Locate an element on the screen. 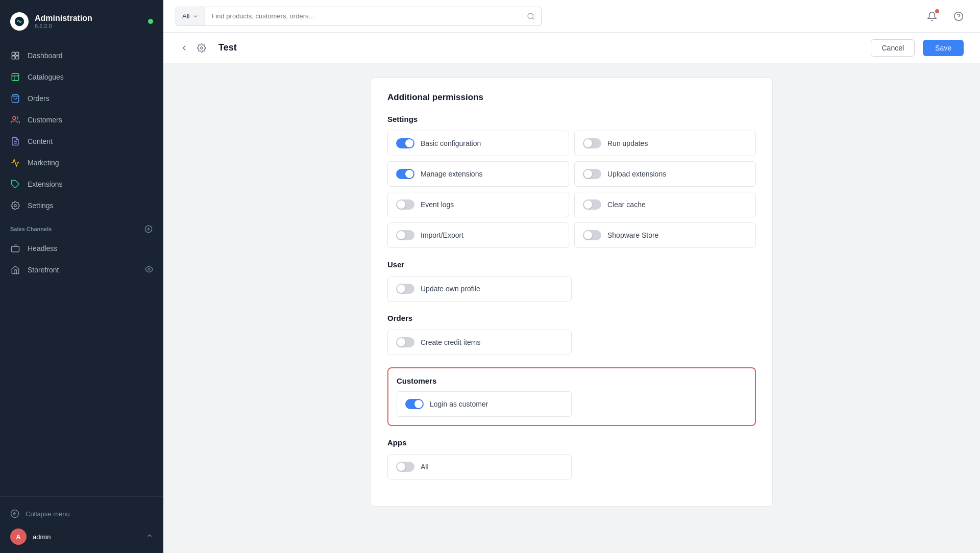 This screenshot has height=553, width=980. storefront-eye-icon is located at coordinates (149, 270).